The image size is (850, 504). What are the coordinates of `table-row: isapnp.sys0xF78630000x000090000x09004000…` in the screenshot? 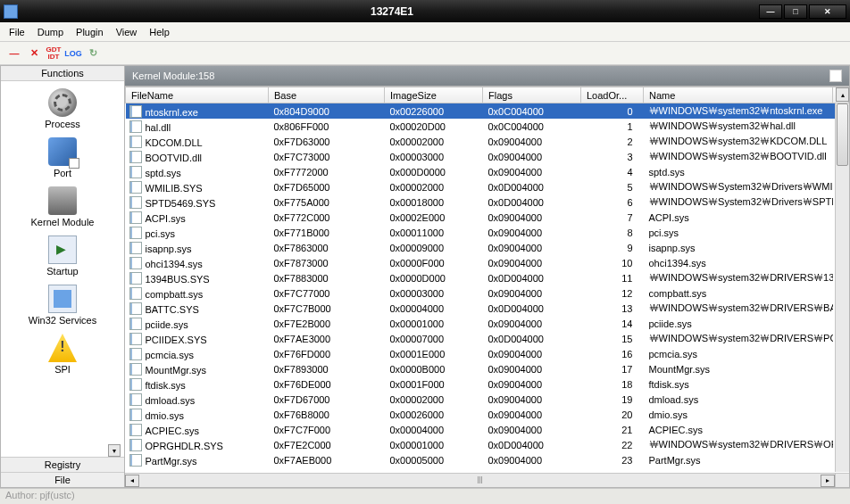 It's located at (488, 248).